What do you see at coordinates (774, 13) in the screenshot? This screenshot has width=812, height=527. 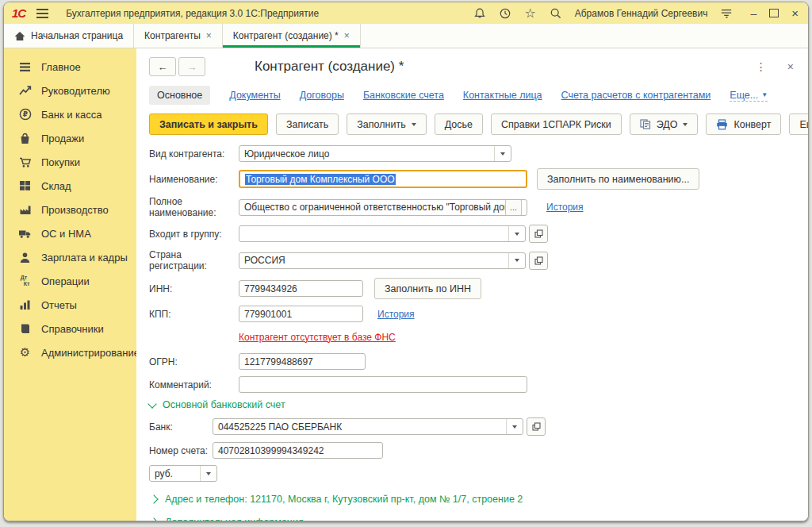 I see `maximize-button` at bounding box center [774, 13].